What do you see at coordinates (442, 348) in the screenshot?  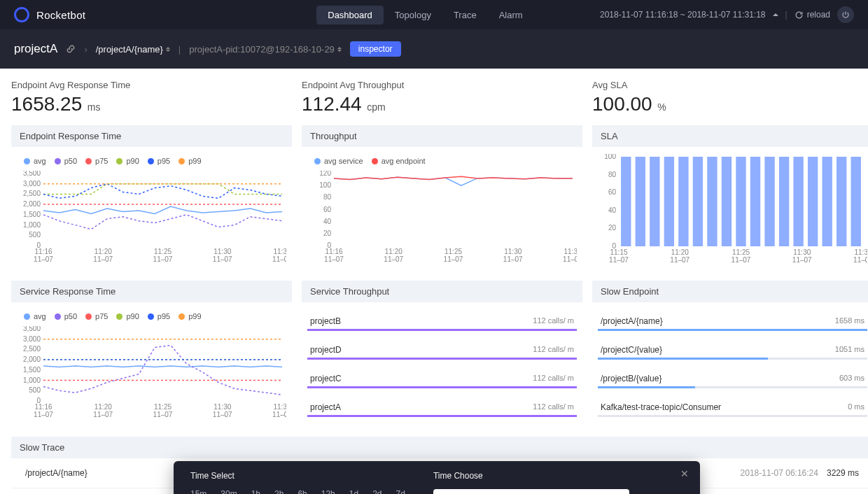 I see `list-item: projectD112 calls/ m` at bounding box center [442, 348].